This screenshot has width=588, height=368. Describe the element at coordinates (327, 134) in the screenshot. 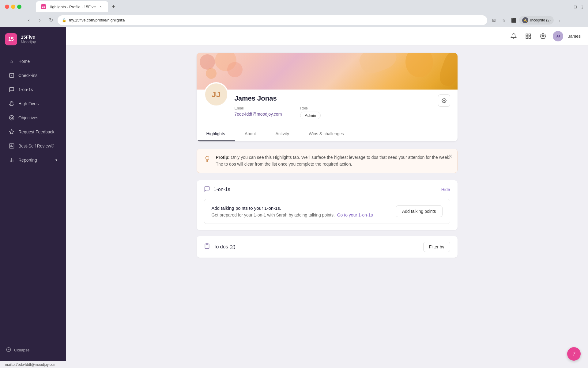

I see `profile-tabs: Highlights About Activity Wins & challen…` at that location.